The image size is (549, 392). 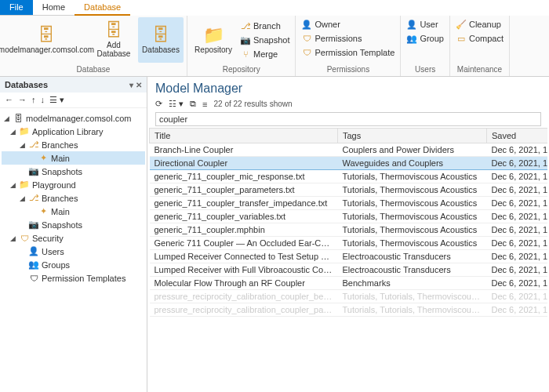 What do you see at coordinates (161, 40) in the screenshot?
I see `databases-button: 🗄 Databases` at bounding box center [161, 40].